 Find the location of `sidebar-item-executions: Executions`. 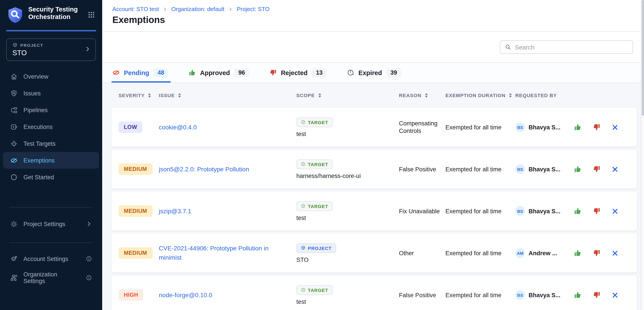

sidebar-item-executions: Executions is located at coordinates (51, 127).